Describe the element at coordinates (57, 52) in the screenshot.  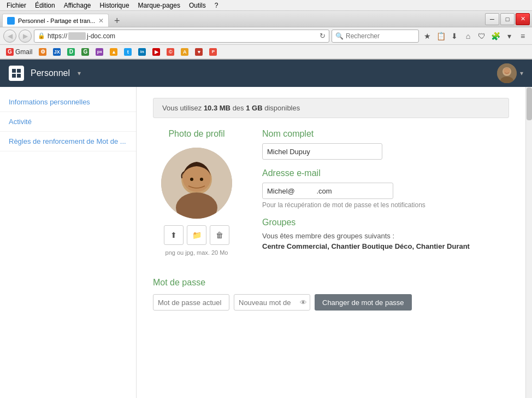
I see `bookmark-3: JX` at that location.